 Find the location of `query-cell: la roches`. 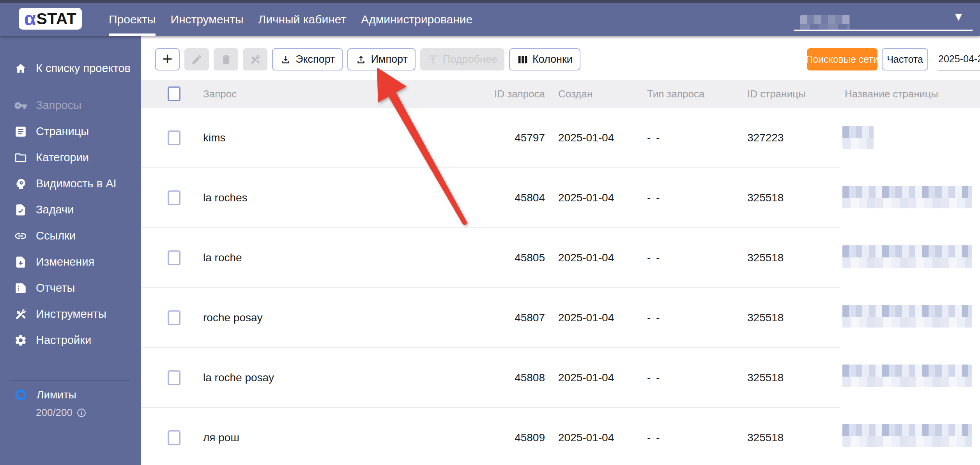

query-cell: la roches is located at coordinates (225, 198).